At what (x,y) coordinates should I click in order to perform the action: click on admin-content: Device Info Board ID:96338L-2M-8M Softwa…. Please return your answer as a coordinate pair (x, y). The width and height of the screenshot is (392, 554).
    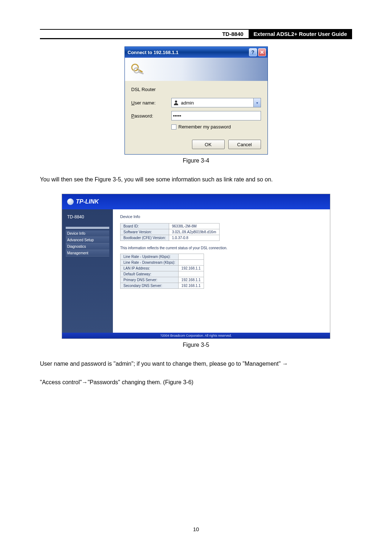
    Looking at the image, I should click on (221, 271).